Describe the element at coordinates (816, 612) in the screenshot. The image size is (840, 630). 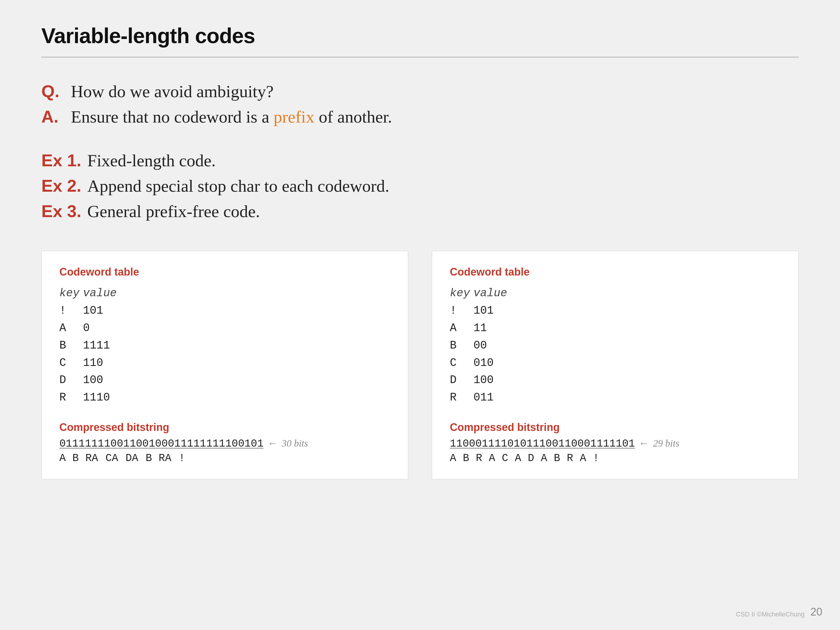
I see `page-number: 20` at that location.